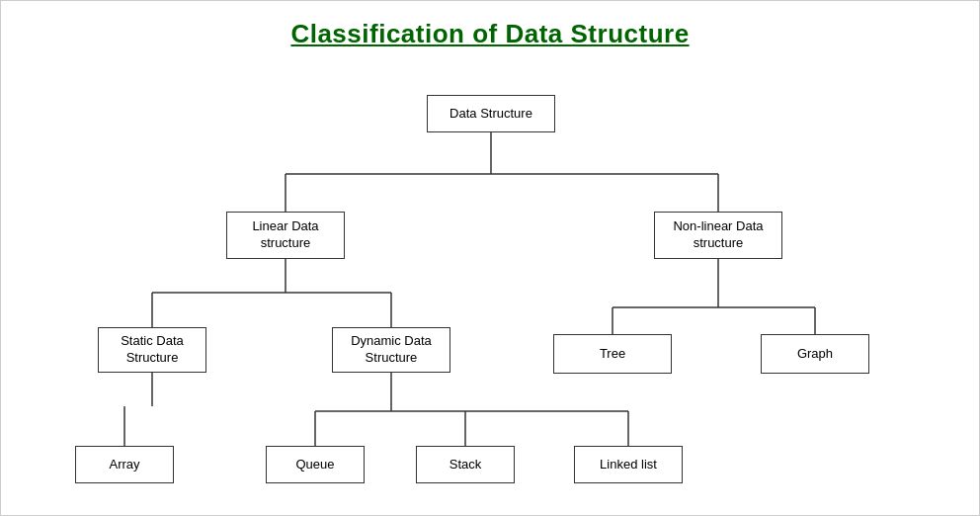  I want to click on node-tree: Tree, so click(612, 354).